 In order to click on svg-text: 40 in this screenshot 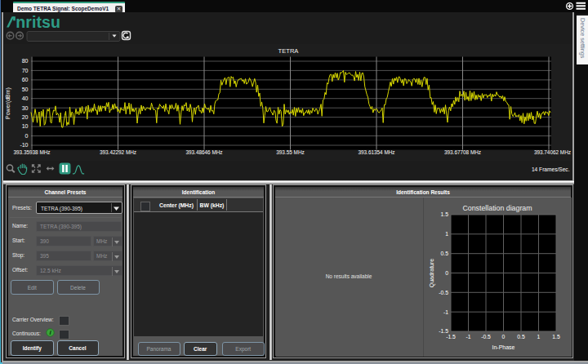, I will do `click(25, 98)`.